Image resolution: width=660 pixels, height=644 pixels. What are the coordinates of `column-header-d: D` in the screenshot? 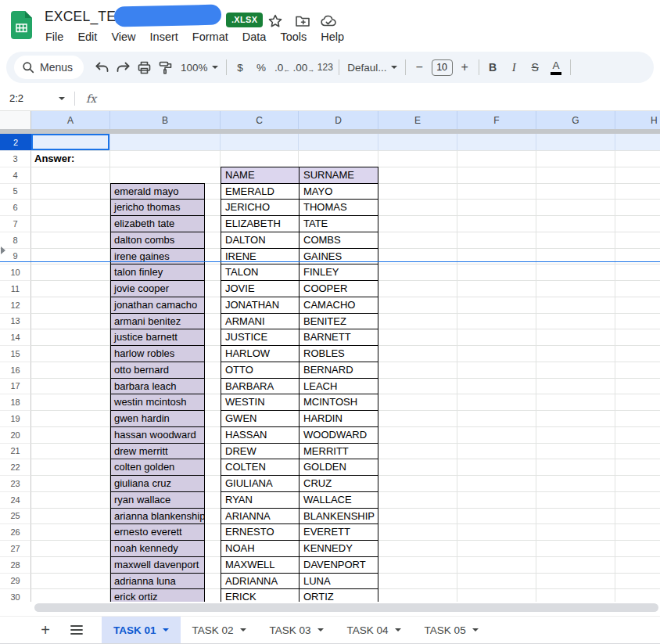 It's located at (339, 121).